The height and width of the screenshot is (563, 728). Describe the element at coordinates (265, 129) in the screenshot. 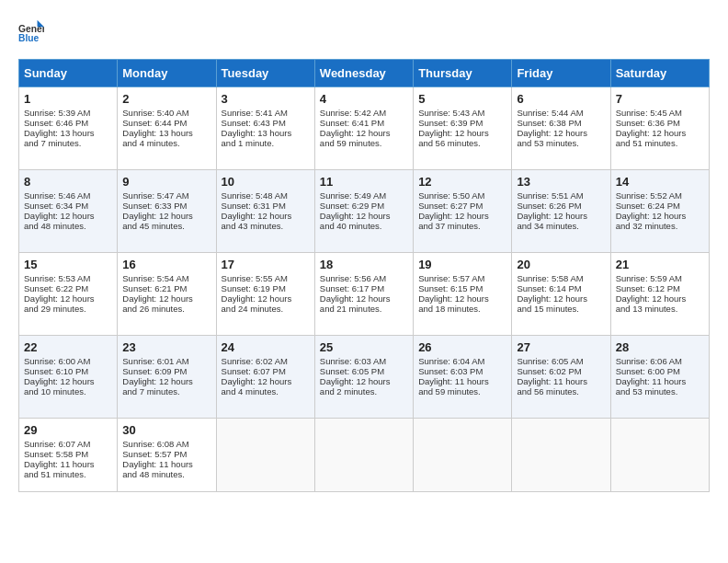

I see `calendar-cell: 3Sunrise: 5:41 AMSunset: 6:43 PMDaylight…` at that location.